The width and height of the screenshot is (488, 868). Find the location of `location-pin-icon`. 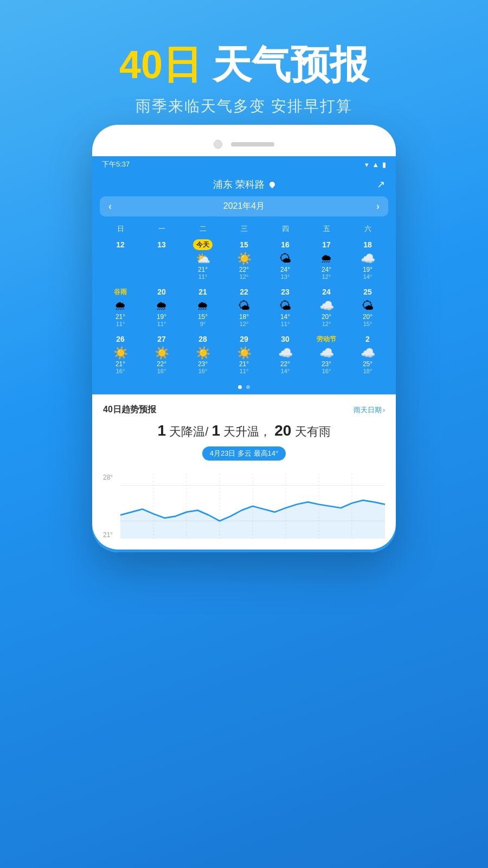

location-pin-icon is located at coordinates (272, 184).